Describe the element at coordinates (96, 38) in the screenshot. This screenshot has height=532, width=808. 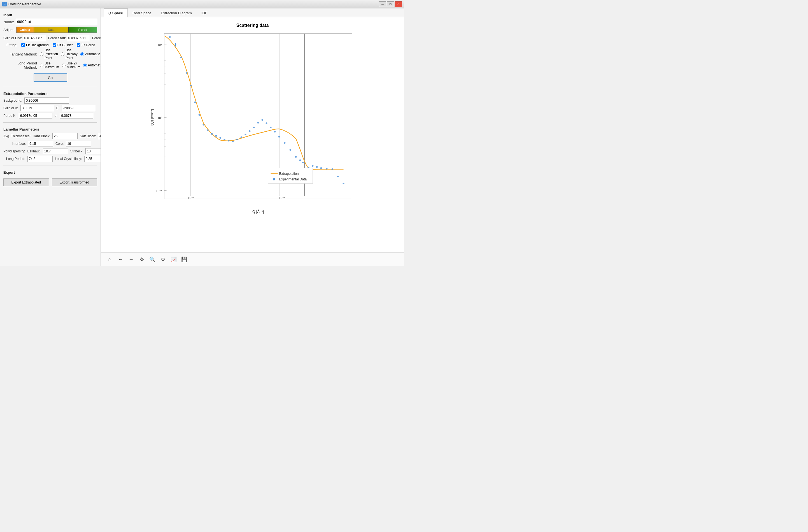
I see `porod-end-group: Porod End: Å⁻¹` at that location.